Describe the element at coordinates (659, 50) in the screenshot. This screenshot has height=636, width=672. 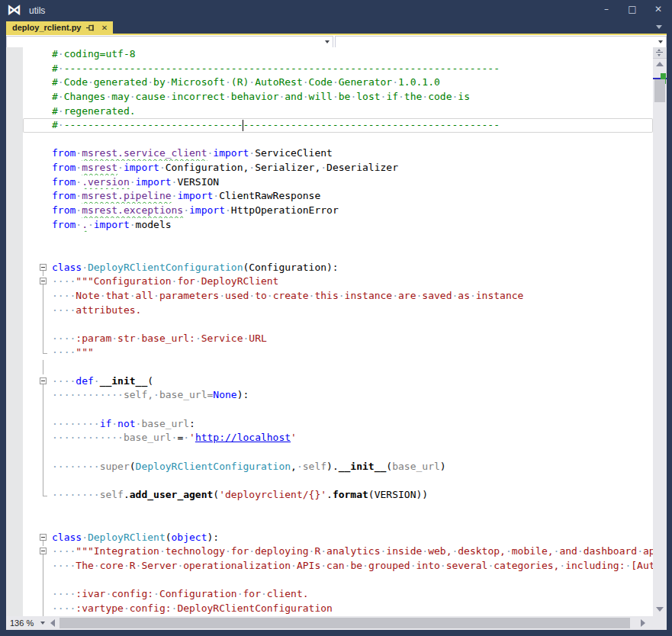
I see `splitter-up-icon` at that location.